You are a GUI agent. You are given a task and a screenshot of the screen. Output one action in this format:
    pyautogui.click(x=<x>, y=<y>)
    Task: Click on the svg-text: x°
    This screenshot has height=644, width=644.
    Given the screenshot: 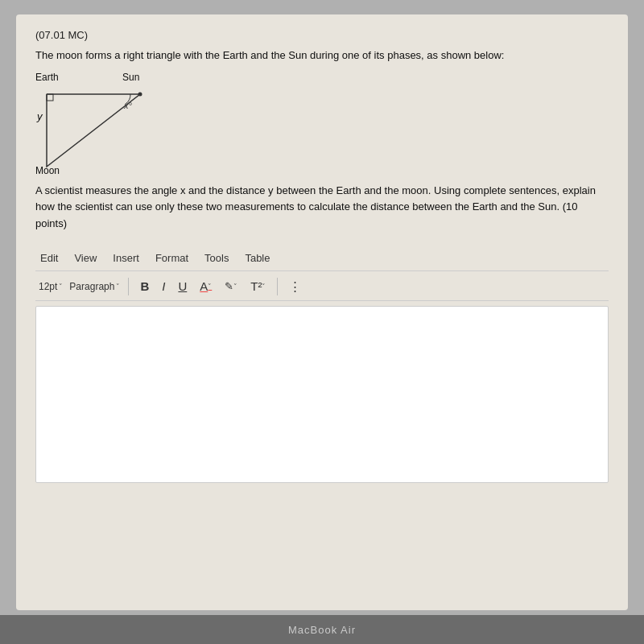 What is the action you would take?
    pyautogui.click(x=128, y=105)
    